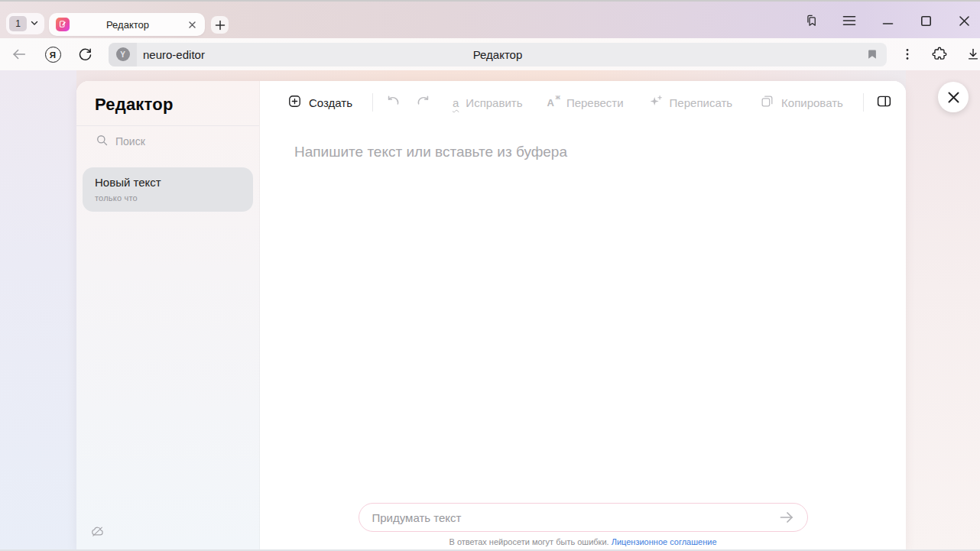 The image size is (980, 551). What do you see at coordinates (943, 310) in the screenshot?
I see `background-gradient-right` at bounding box center [943, 310].